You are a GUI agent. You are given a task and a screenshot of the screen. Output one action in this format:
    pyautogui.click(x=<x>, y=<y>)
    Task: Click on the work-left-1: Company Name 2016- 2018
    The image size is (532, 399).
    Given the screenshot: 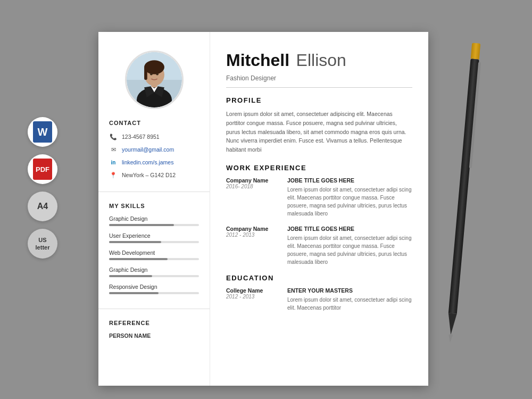 What is the action you would take?
    pyautogui.click(x=253, y=197)
    